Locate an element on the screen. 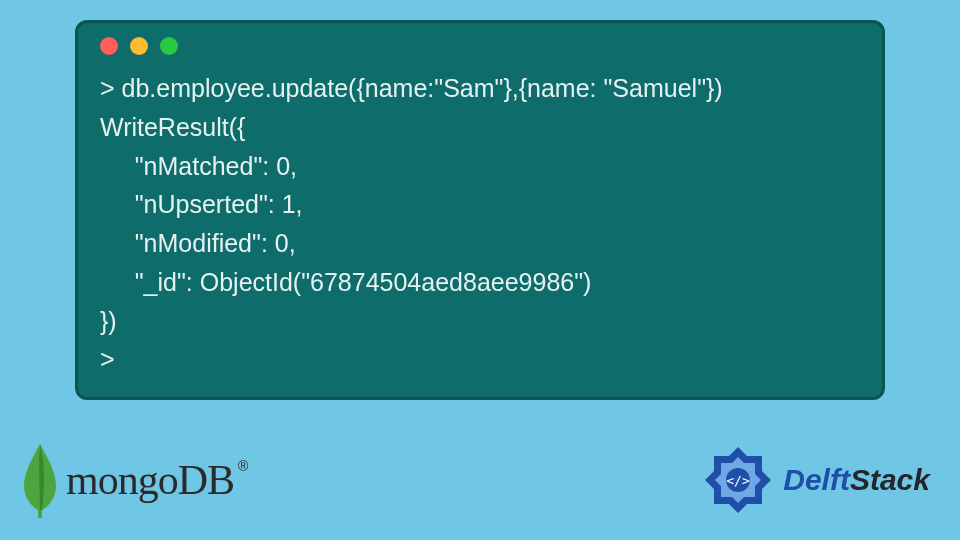  close-icon is located at coordinates (109, 46).